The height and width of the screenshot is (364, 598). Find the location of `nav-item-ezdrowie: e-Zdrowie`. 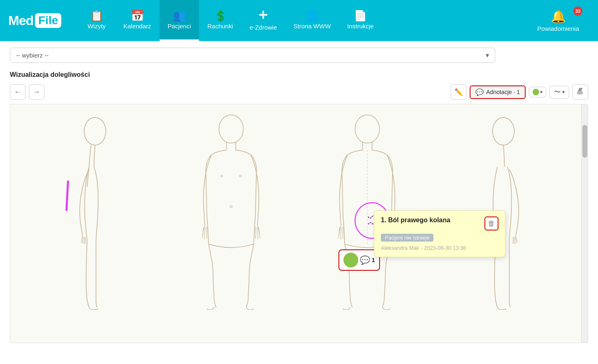

nav-item-ezdrowie: e-Zdrowie is located at coordinates (263, 21).